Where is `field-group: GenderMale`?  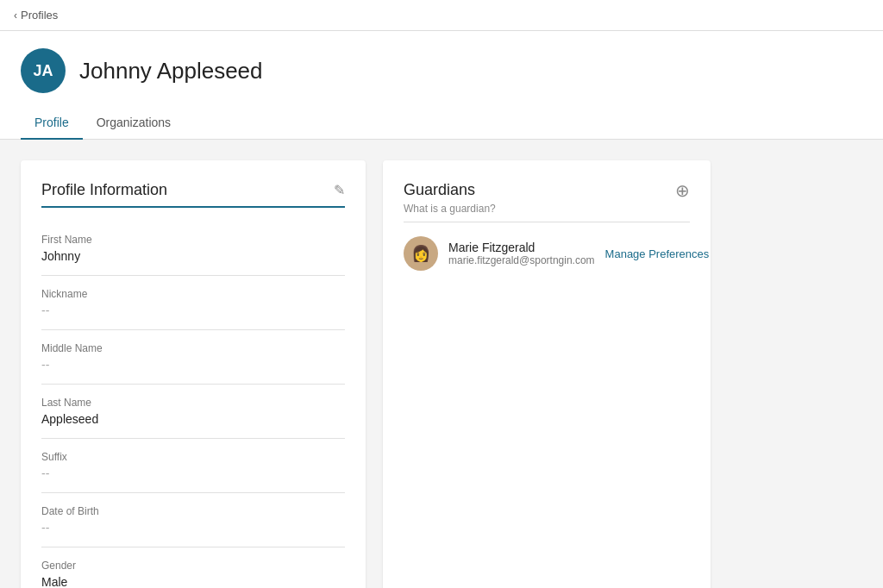
field-group: GenderMale is located at coordinates (193, 567).